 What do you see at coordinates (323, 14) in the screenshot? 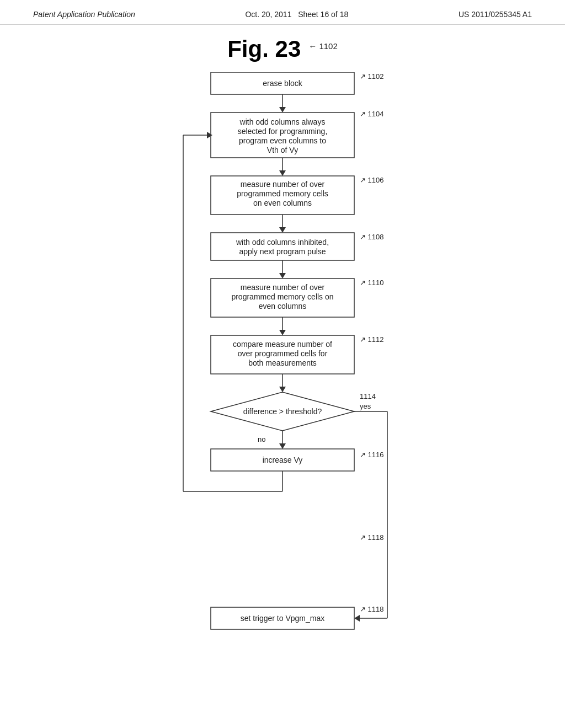
I see `header-sheet: Sheet 16 of 18` at bounding box center [323, 14].